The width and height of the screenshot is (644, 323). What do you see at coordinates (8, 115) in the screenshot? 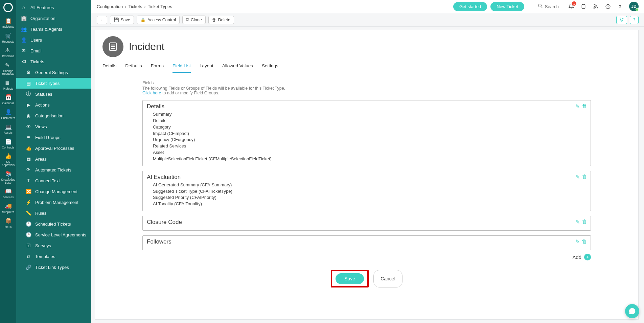
I see `rail-item-customers: 👤Customers` at bounding box center [8, 115].